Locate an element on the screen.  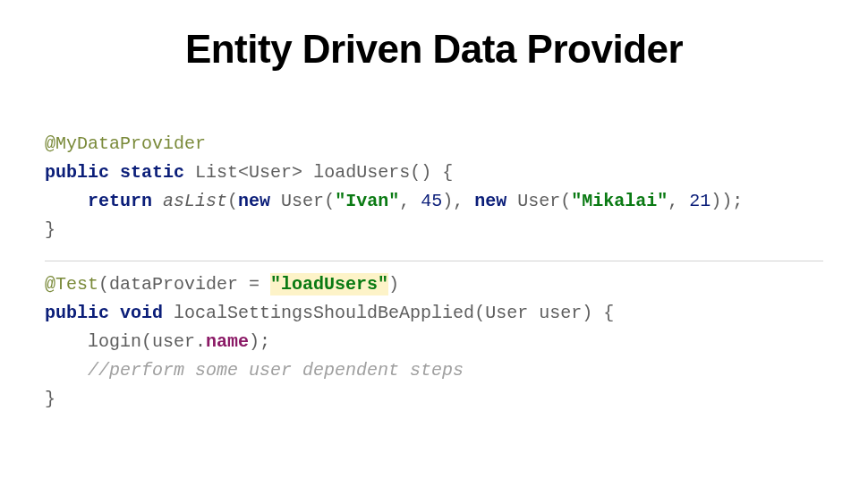
punct-parens: () is located at coordinates (421, 172).